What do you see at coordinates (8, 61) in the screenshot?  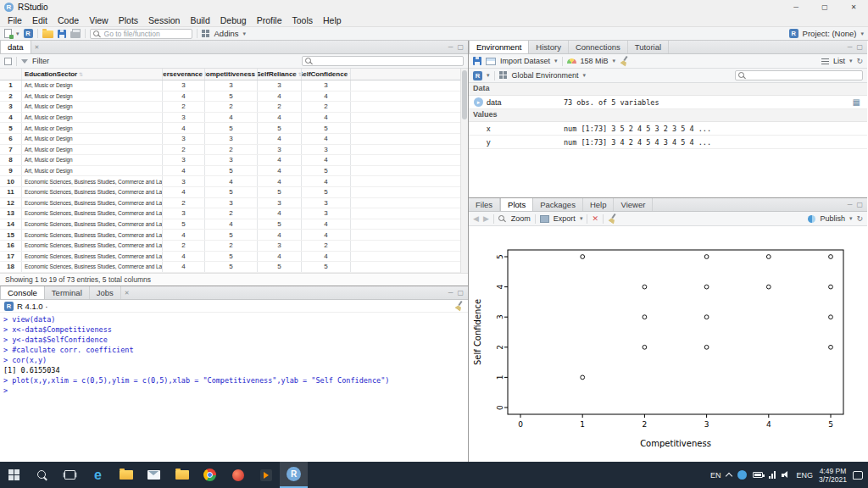 I see `popout-icon` at bounding box center [8, 61].